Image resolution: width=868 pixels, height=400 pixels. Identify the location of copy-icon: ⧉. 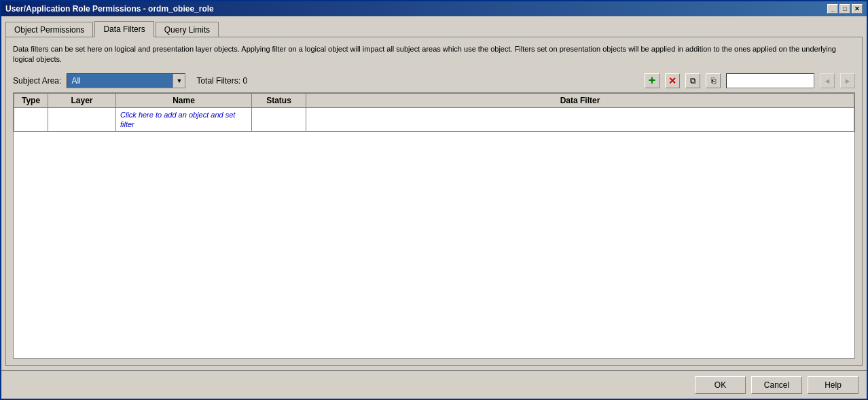
(693, 81).